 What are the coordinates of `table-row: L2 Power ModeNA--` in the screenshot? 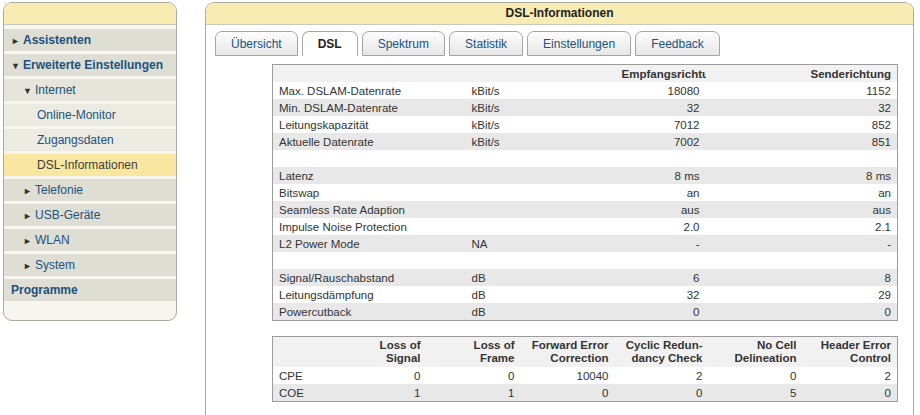 It's located at (586, 244).